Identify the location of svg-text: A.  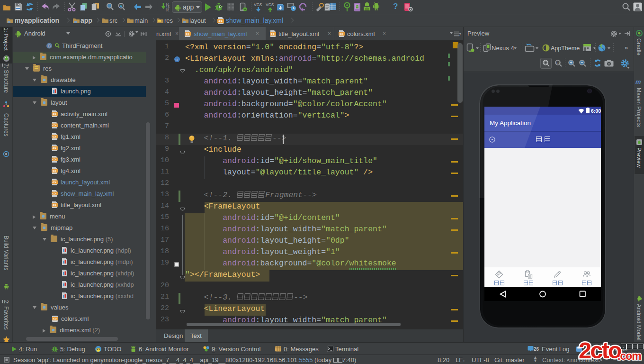
(121, 6).